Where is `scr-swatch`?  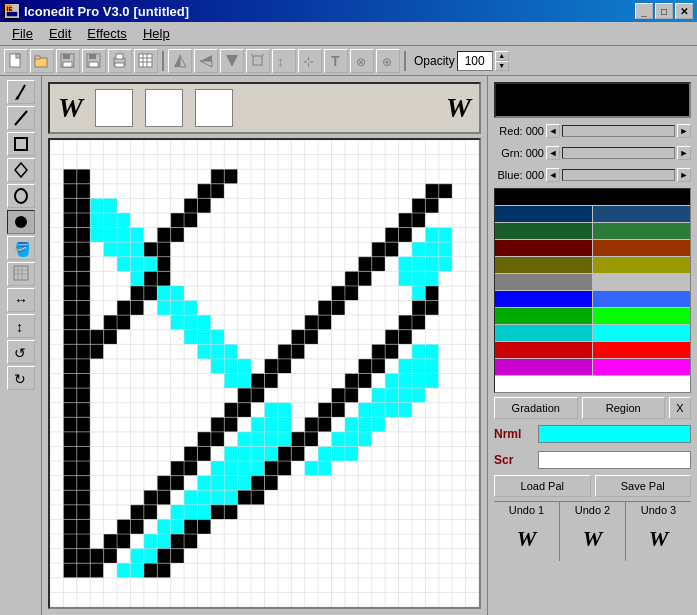
scr-swatch is located at coordinates (614, 460).